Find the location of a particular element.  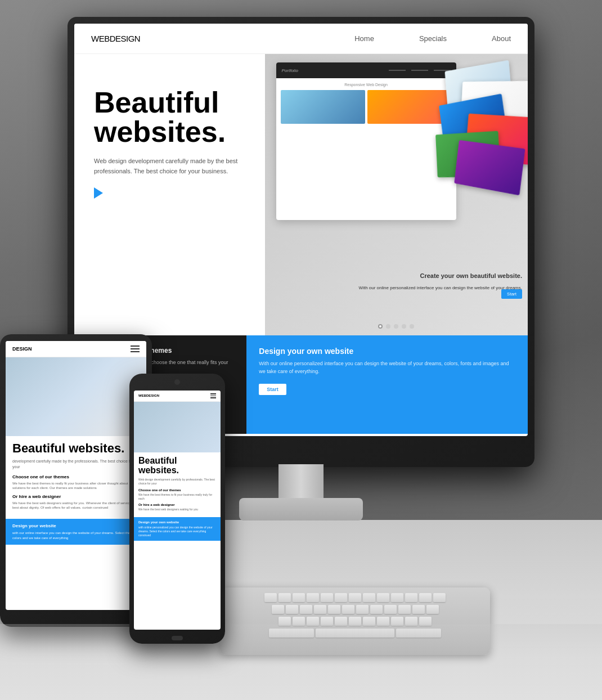

hero-title: Beautiful websites. is located at coordinates (171, 117).